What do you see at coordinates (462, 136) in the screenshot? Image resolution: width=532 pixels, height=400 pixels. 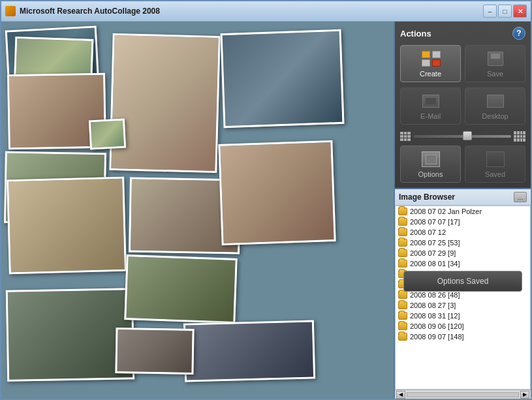 I see `collage-size-slider` at bounding box center [462, 136].